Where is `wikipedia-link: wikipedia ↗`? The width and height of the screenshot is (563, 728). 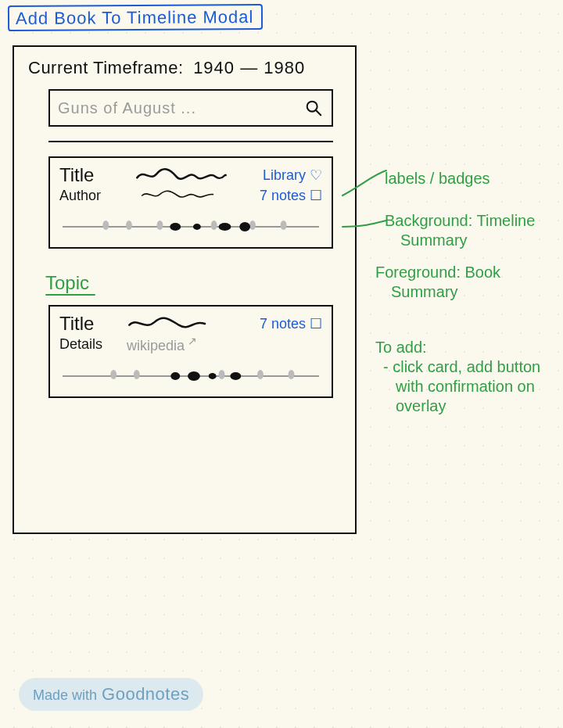
wikipedia-link: wikipedia ↗ is located at coordinates (162, 344).